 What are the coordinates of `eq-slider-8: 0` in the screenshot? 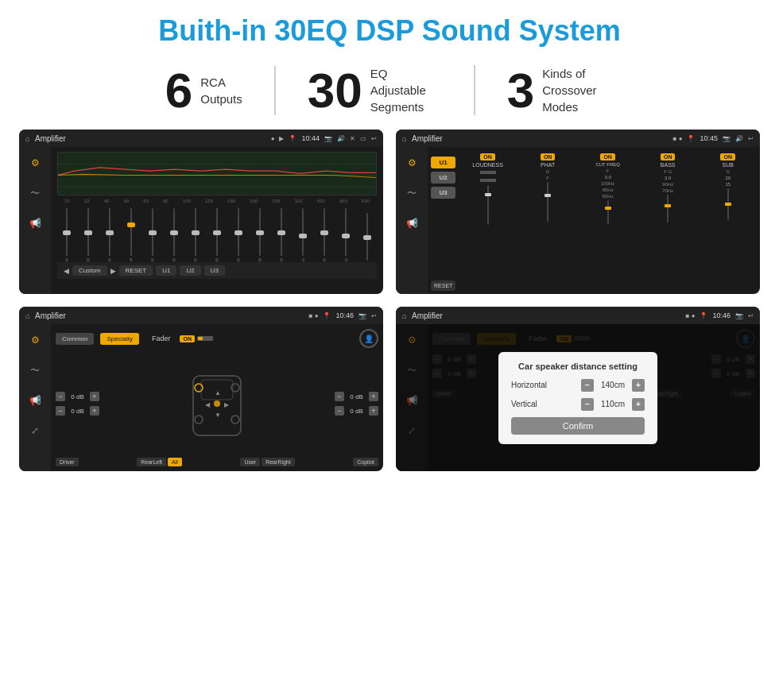 It's located at (217, 235).